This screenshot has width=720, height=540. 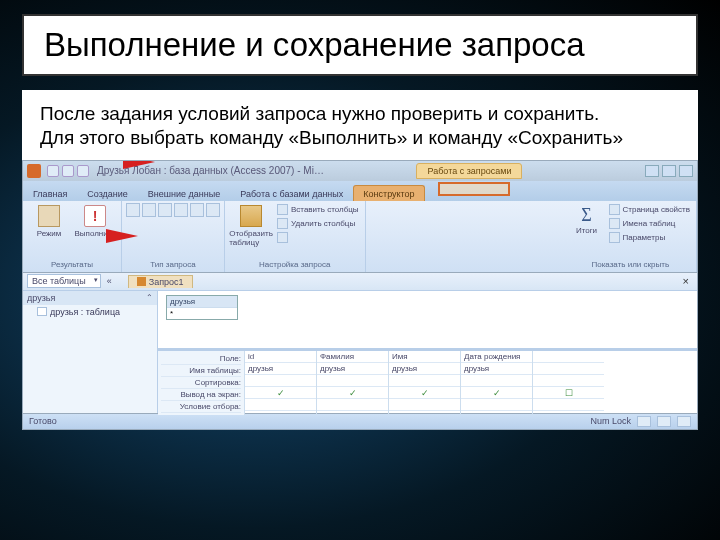 I want to click on row-table: Имя таблицы:, so click(x=201, y=371).